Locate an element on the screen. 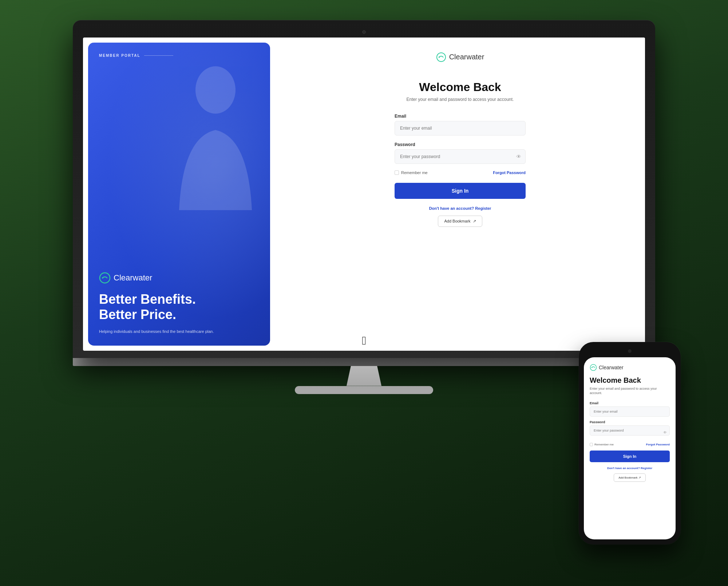 The image size is (728, 586). password-input is located at coordinates (460, 157).